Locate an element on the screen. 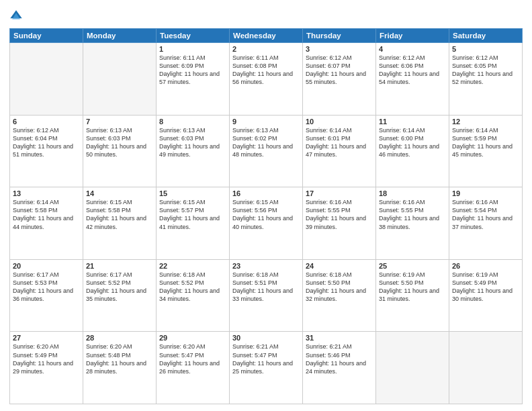  day-number: 4 is located at coordinates (412, 49).